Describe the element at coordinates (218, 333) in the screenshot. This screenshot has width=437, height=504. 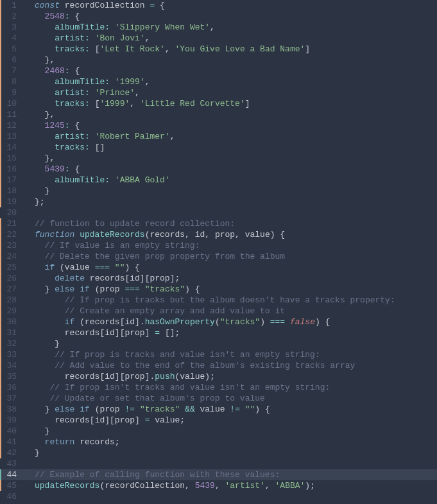
I see `code-line: 31 records[id][prop] = [];` at that location.